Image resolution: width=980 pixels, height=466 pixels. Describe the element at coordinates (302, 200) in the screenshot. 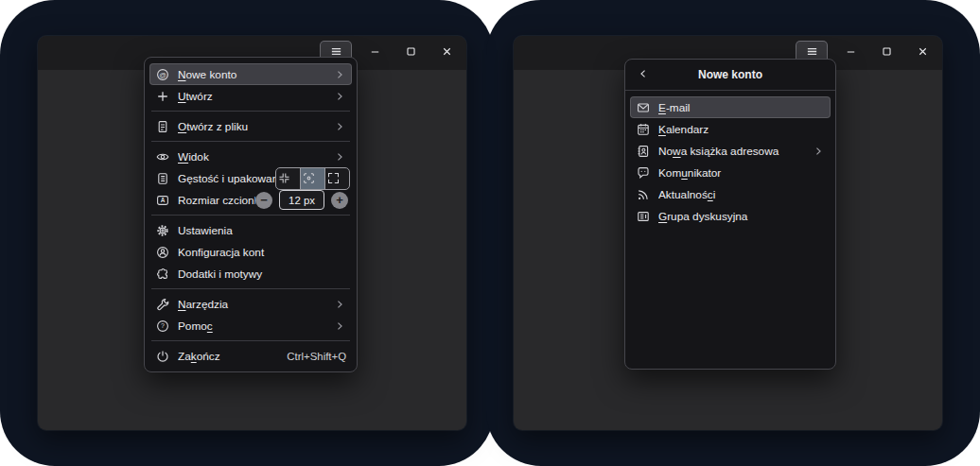

I see `font-size-value: 12 px` at that location.